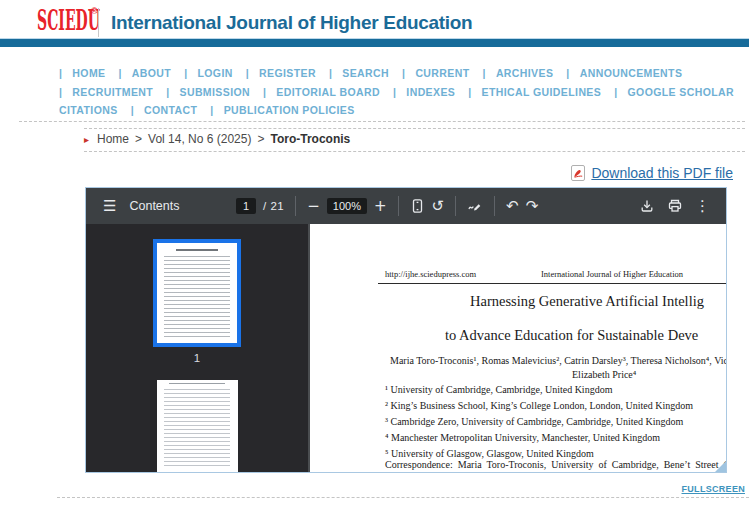 Image resolution: width=749 pixels, height=512 pixels. I want to click on divider-dashed-top, so click(382, 122).